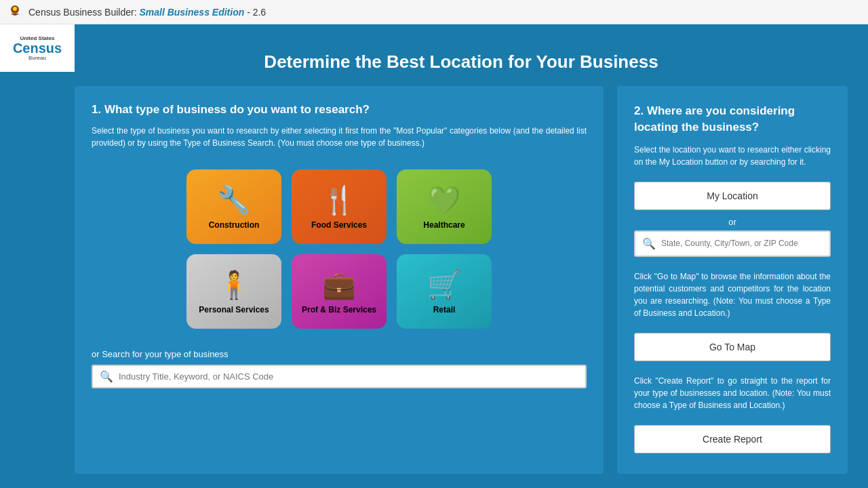  Describe the element at coordinates (349, 377) in the screenshot. I see `business-search-input` at that location.